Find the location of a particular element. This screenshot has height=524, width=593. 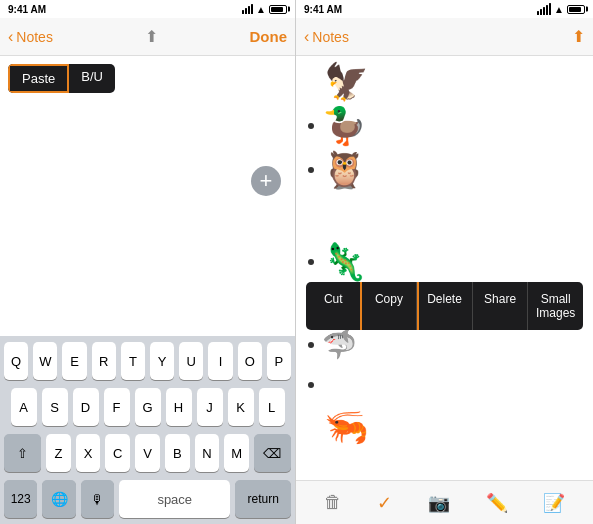

list-item-lizard: 🦎 is located at coordinates (444, 262).